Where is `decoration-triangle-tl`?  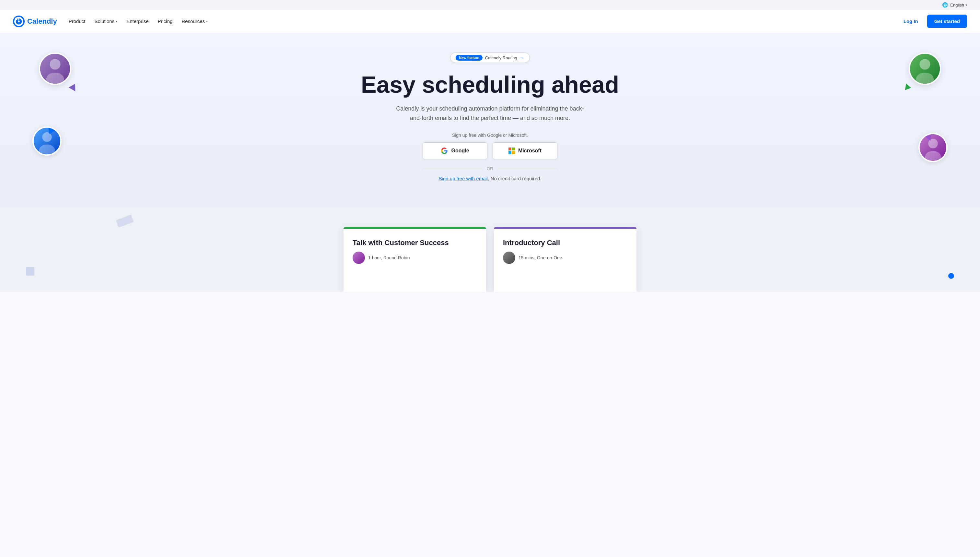 decoration-triangle-tl is located at coordinates (74, 86).